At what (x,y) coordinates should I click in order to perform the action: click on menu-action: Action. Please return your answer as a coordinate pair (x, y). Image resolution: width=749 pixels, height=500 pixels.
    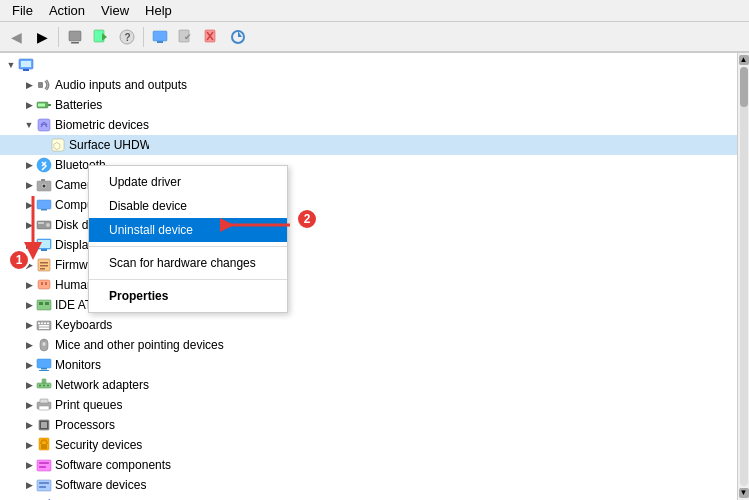
    Looking at the image, I should click on (67, 10).